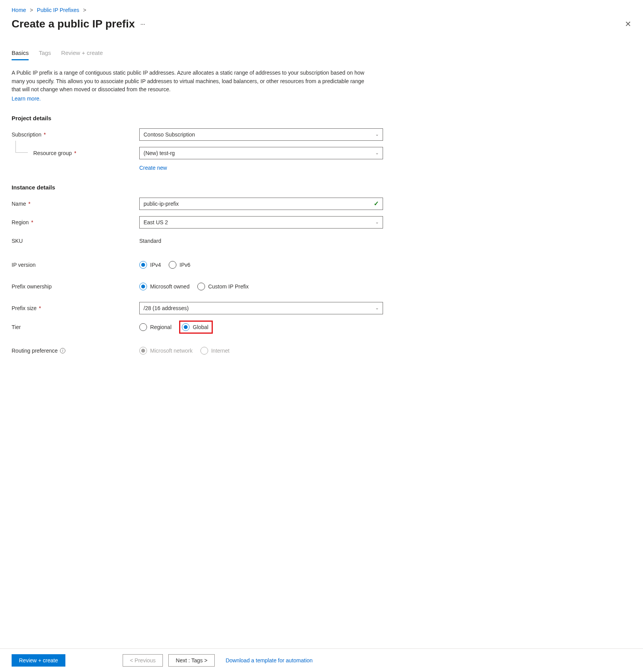 This screenshot has height=672, width=643. What do you see at coordinates (261, 204) in the screenshot?
I see `name-input: public-ip-prefix ✓` at bounding box center [261, 204].